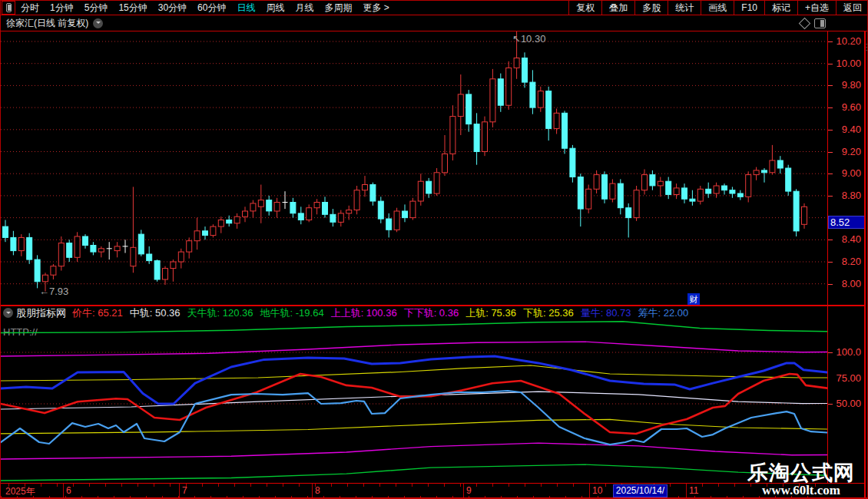 The width and height of the screenshot is (868, 499). I want to click on indicator-axis-label: 100.0, so click(848, 352).